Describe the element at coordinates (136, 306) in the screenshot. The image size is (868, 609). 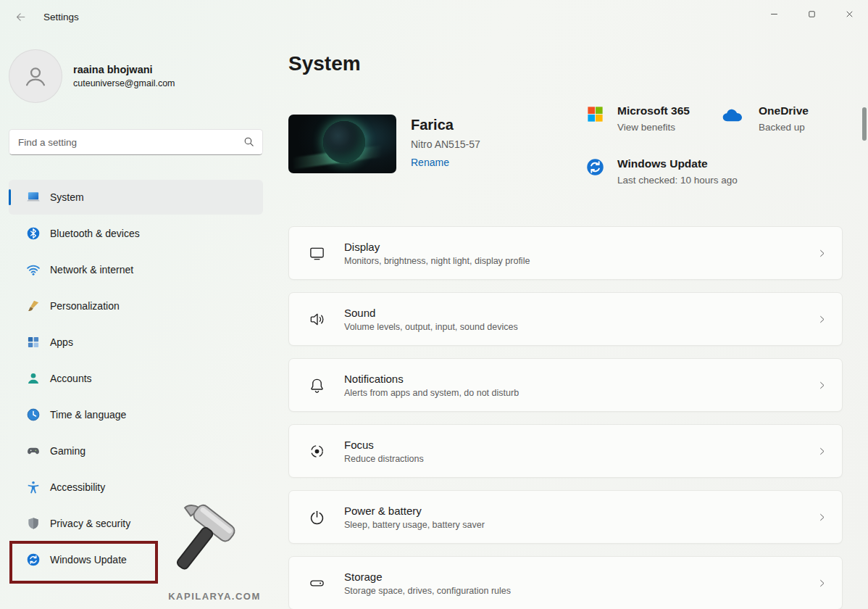
I see `sidebar-item-personalization: Personalization` at that location.